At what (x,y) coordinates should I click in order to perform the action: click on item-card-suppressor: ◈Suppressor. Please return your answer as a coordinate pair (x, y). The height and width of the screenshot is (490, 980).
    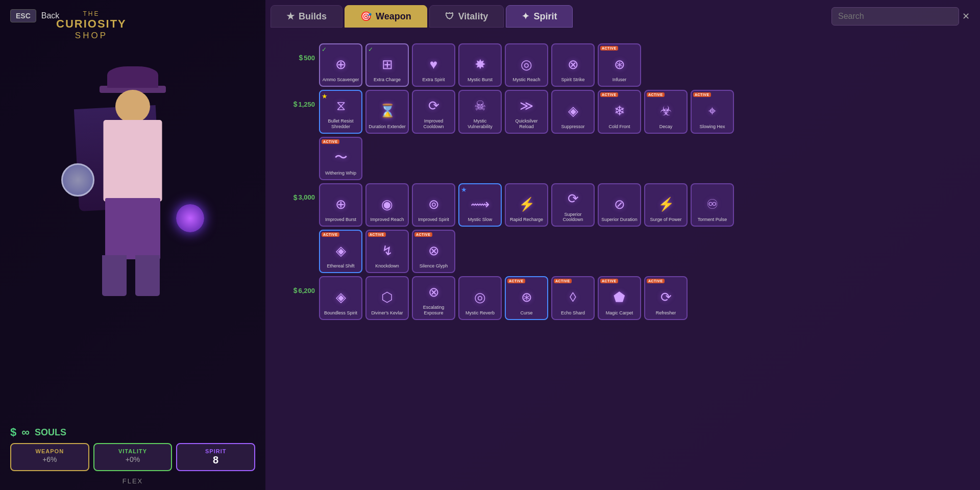
    Looking at the image, I should click on (573, 112).